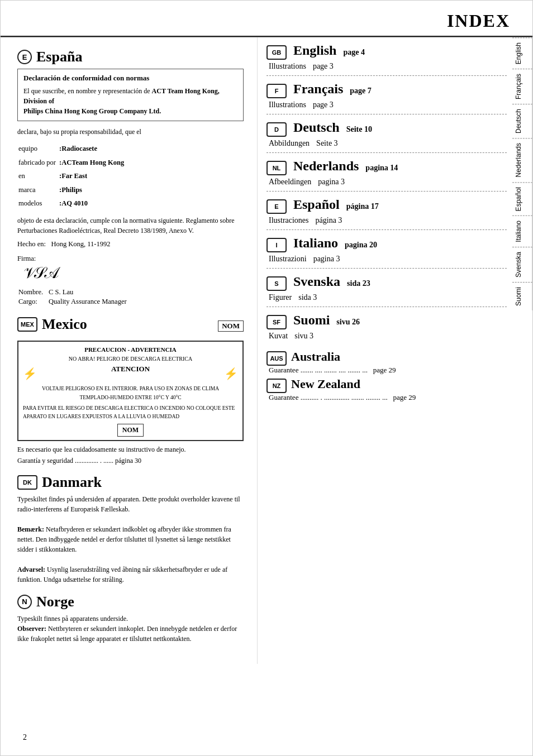 This screenshot has width=533, height=756. What do you see at coordinates (304, 336) in the screenshot?
I see `lang-illus-page: sivu 3` at bounding box center [304, 336].